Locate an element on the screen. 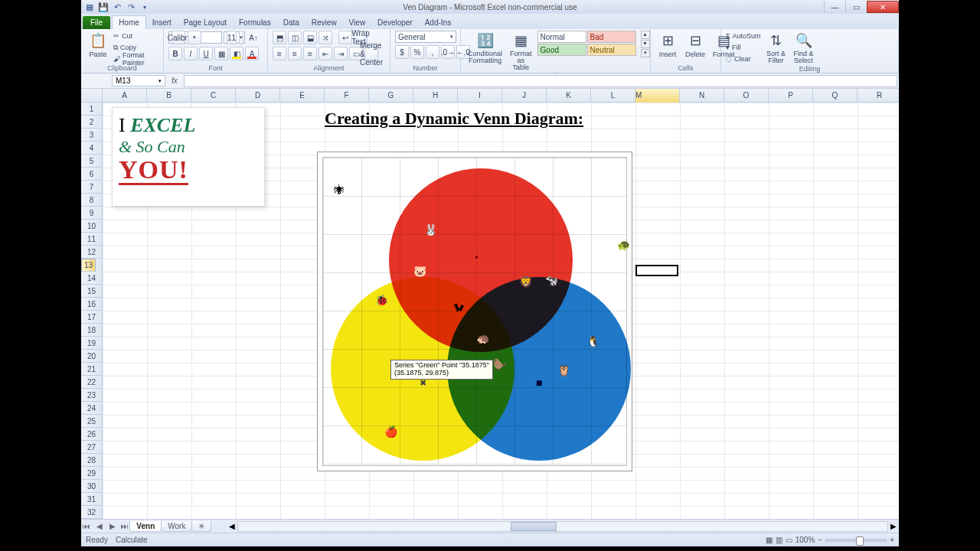 The width and height of the screenshot is (980, 551). row-header-22: 22 is located at coordinates (92, 383).